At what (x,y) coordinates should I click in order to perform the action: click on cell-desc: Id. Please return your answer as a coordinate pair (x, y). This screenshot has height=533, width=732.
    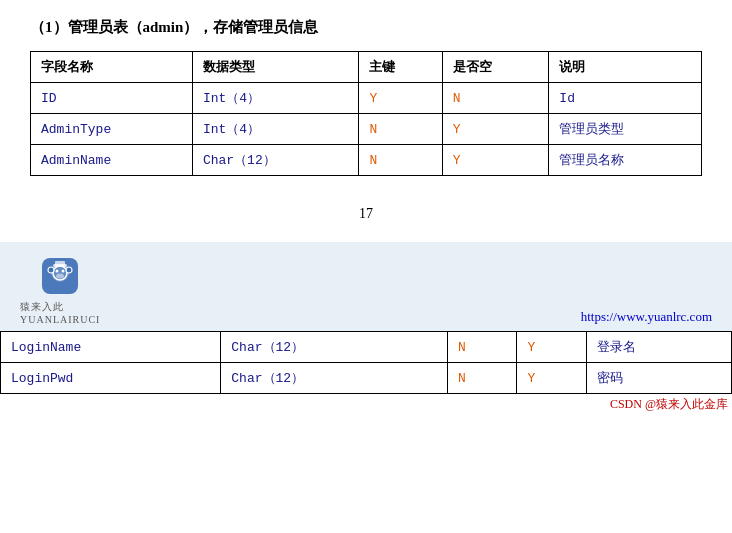
    Looking at the image, I should click on (626, 98).